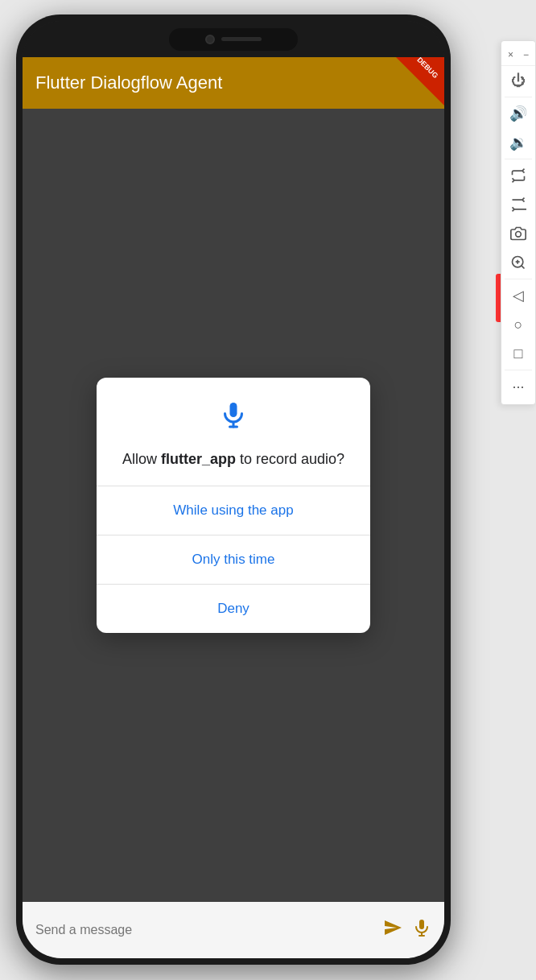  What do you see at coordinates (210, 39) in the screenshot?
I see `camera-dot` at bounding box center [210, 39].